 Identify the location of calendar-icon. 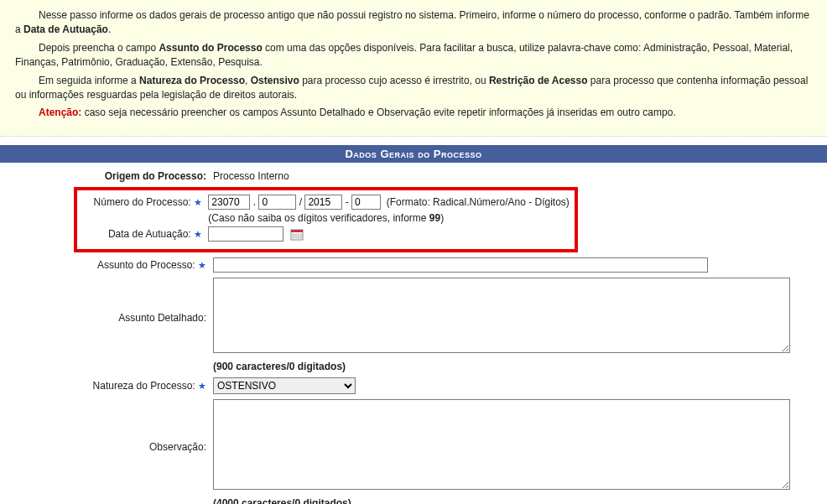
(297, 235).